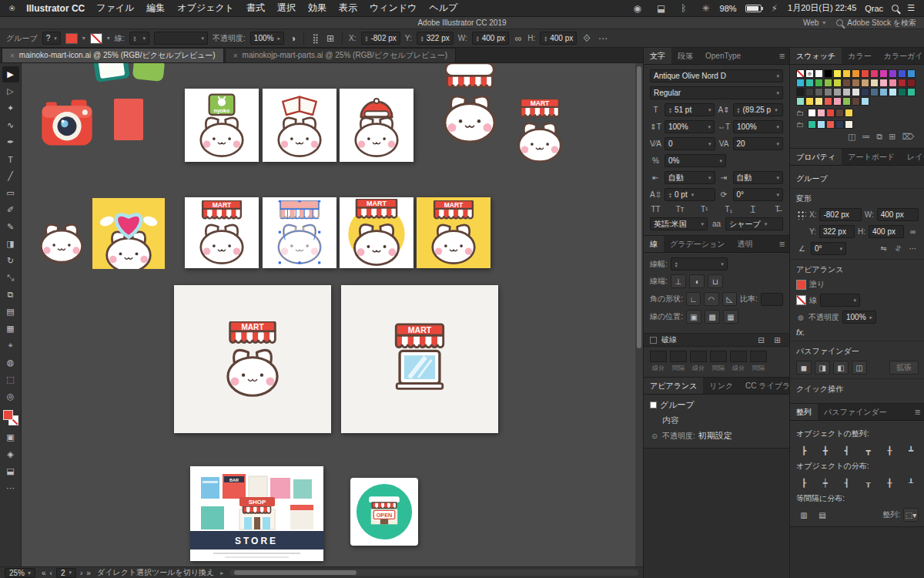 This screenshot has height=578, width=924. I want to click on fill-proxy-icon, so click(8, 415).